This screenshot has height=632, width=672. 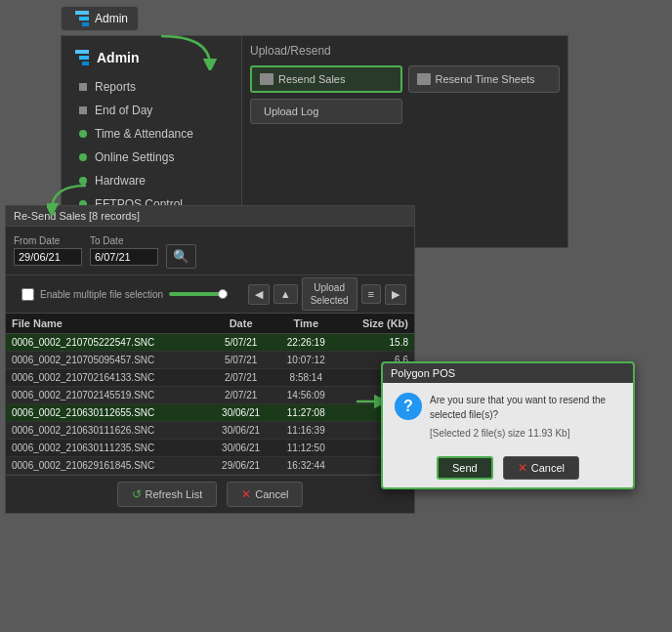 I want to click on menu-label-online: Online Settings, so click(x=135, y=157).